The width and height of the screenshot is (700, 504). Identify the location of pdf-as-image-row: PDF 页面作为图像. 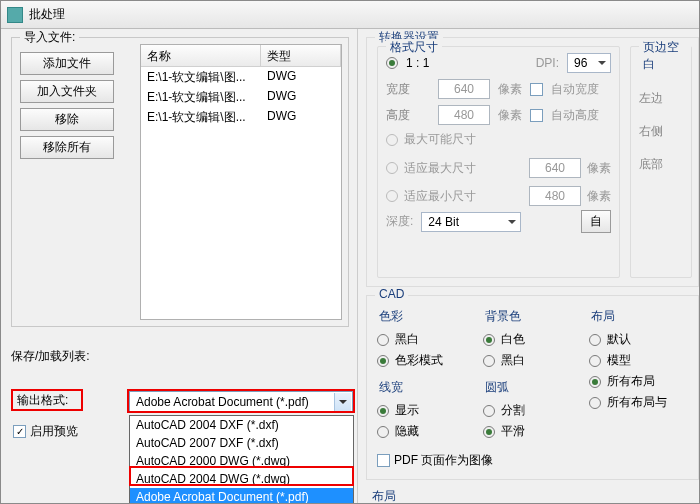
(534, 460).